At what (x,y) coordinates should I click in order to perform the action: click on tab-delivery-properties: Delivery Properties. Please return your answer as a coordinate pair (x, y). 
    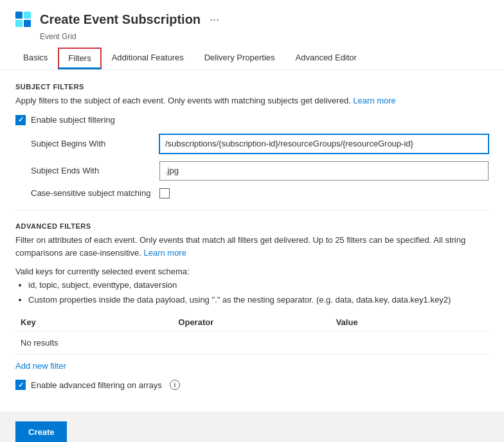
    Looking at the image, I should click on (240, 58).